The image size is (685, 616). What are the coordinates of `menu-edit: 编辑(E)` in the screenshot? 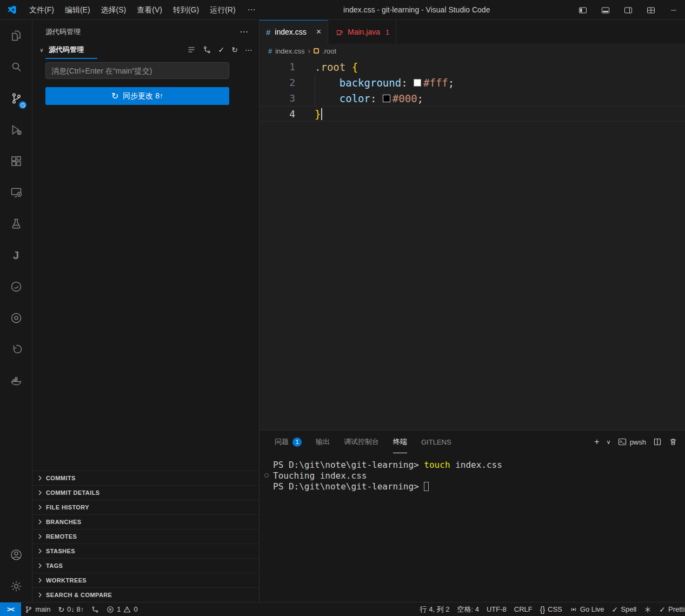 It's located at (78, 10).